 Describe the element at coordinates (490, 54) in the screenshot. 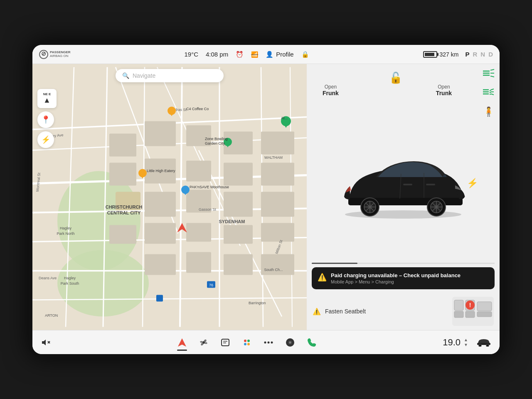

I see `gear-d: D` at that location.